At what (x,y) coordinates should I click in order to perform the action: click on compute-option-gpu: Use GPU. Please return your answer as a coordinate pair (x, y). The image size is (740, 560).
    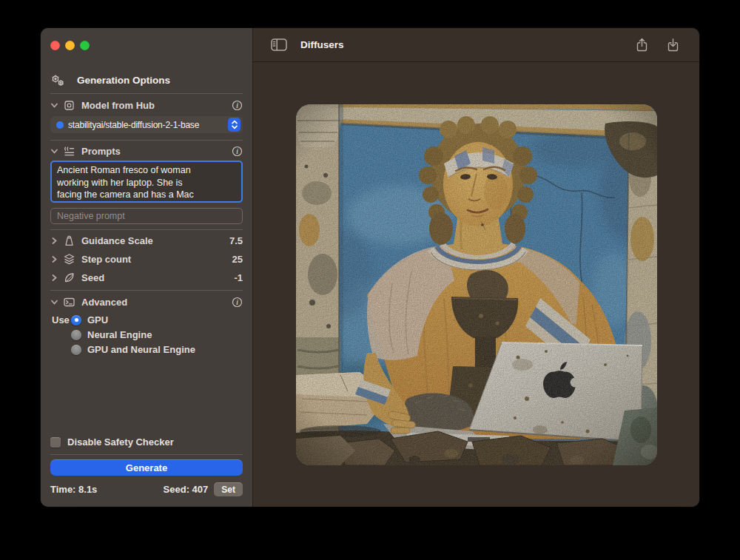
    Looking at the image, I should click on (147, 320).